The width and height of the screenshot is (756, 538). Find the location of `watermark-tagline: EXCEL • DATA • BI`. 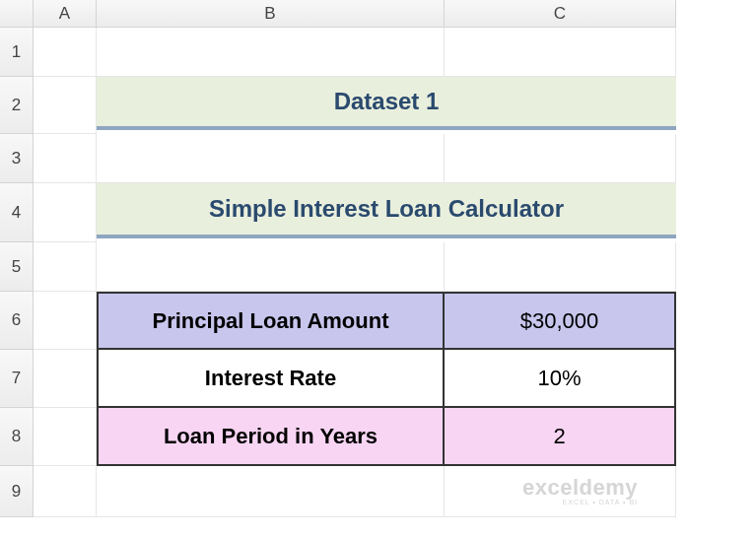

watermark-tagline: EXCEL • DATA • BI is located at coordinates (580, 503).